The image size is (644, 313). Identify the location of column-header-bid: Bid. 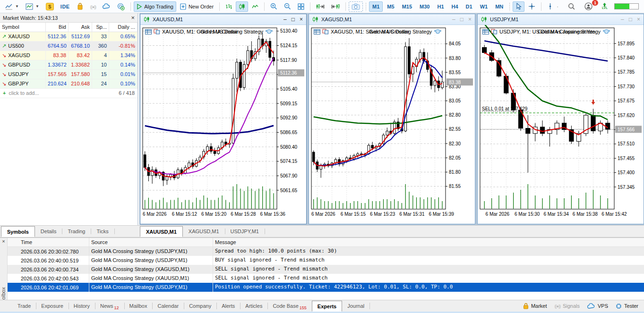
(57, 27).